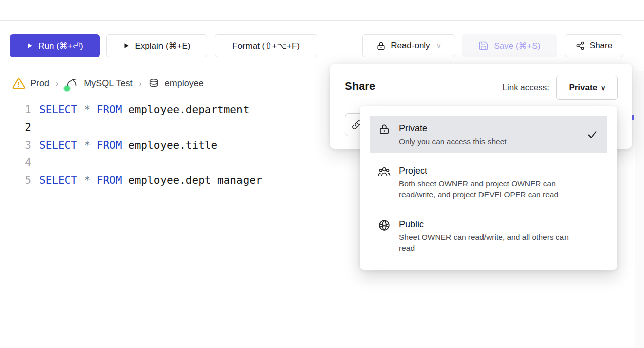  Describe the element at coordinates (384, 236) in the screenshot. I see `globe-icon` at that location.